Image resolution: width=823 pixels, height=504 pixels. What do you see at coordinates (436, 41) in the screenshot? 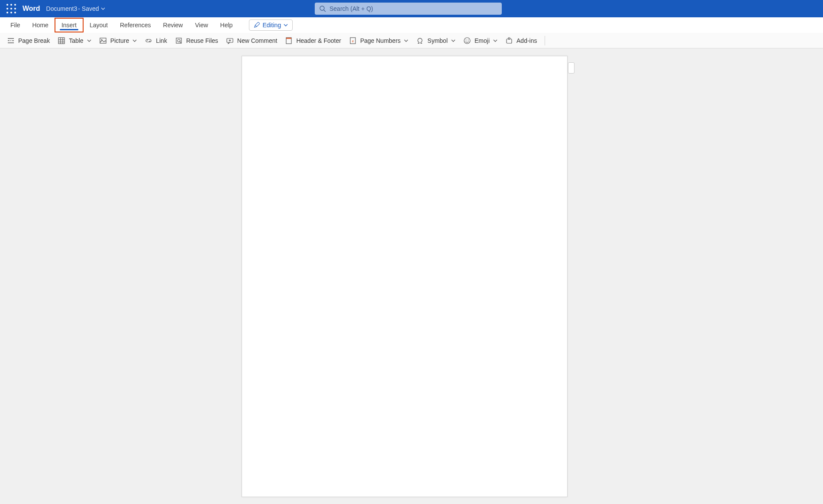
I see `symbol-button: Symbol` at bounding box center [436, 41].